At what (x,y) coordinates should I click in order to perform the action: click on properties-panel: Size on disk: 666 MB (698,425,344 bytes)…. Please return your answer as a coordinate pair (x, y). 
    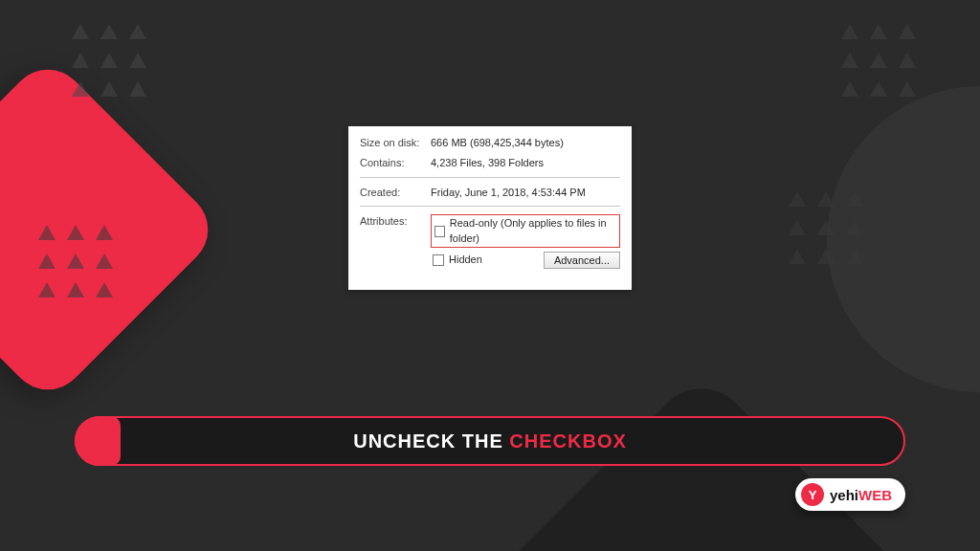
    Looking at the image, I should click on (490, 209).